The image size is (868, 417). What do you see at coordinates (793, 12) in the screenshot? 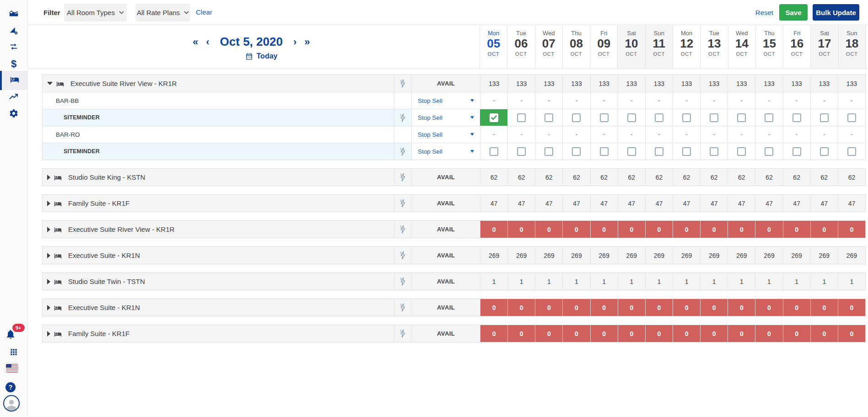
I see `save-button: Save` at bounding box center [793, 12].